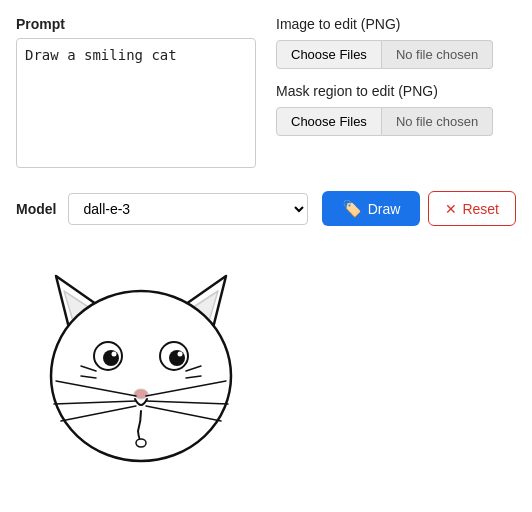 Image resolution: width=532 pixels, height=512 pixels. What do you see at coordinates (352, 208) in the screenshot?
I see `draw-icon: 🏷️` at bounding box center [352, 208].